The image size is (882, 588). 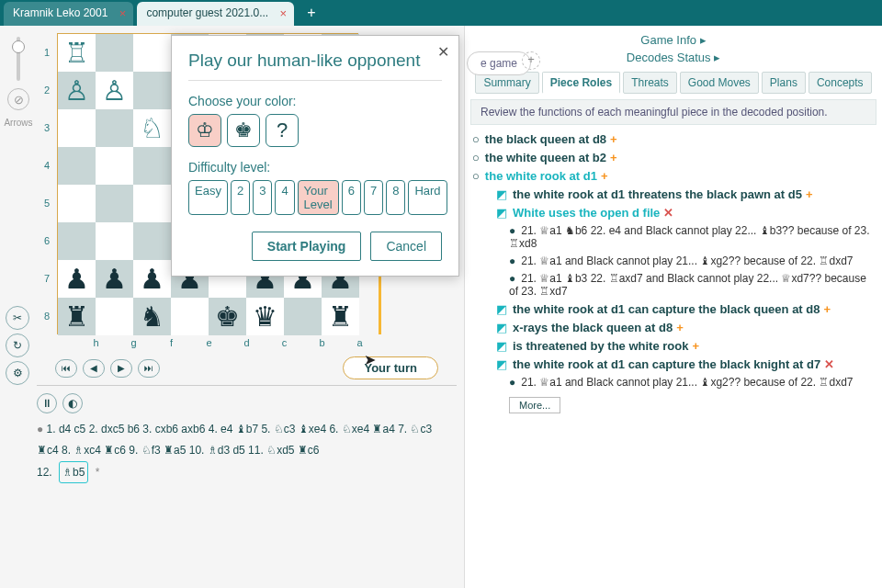 What do you see at coordinates (73, 403) in the screenshot?
I see `moves-fish: ◐` at bounding box center [73, 403].